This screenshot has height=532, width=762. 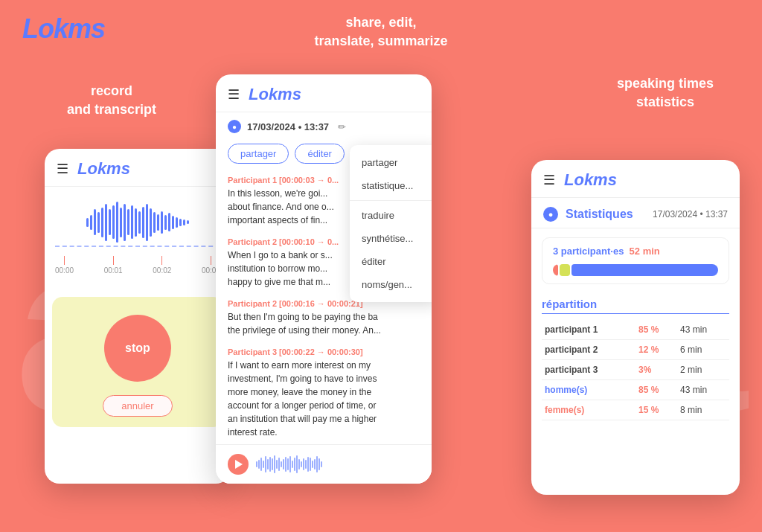 I want to click on stats-row-femmes: femme(s) 15 % 8 min, so click(x=635, y=411).